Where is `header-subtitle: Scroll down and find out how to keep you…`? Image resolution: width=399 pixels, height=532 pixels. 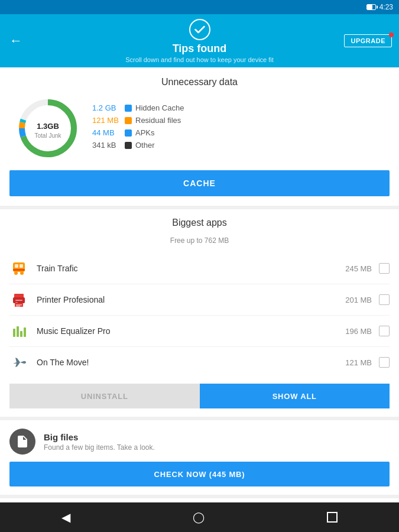
header-subtitle: Scroll down and find out how to keep you… is located at coordinates (200, 60).